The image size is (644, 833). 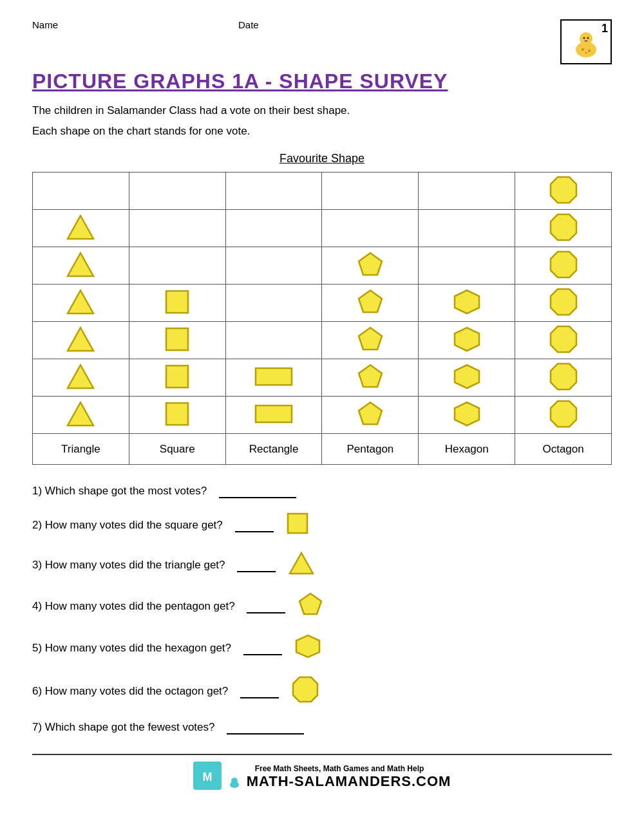 I want to click on question-2: 2) How many votes did the square get?, so click(x=322, y=525).